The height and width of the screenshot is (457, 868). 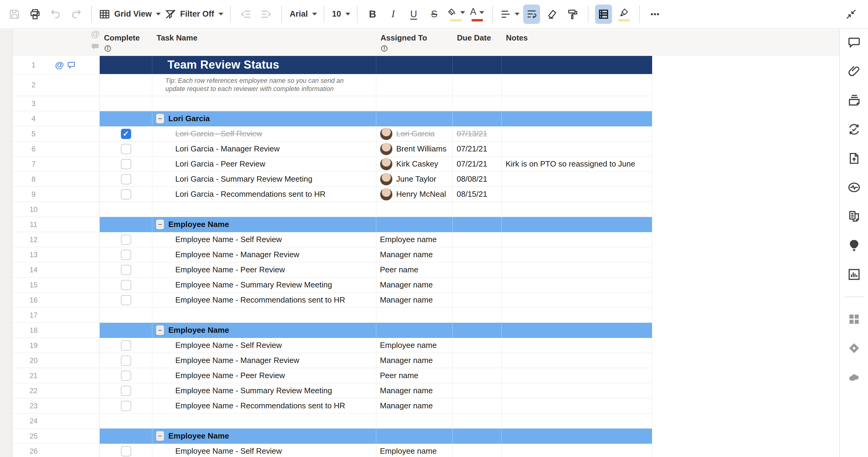 I want to click on row-number-cell: 7, so click(x=34, y=164).